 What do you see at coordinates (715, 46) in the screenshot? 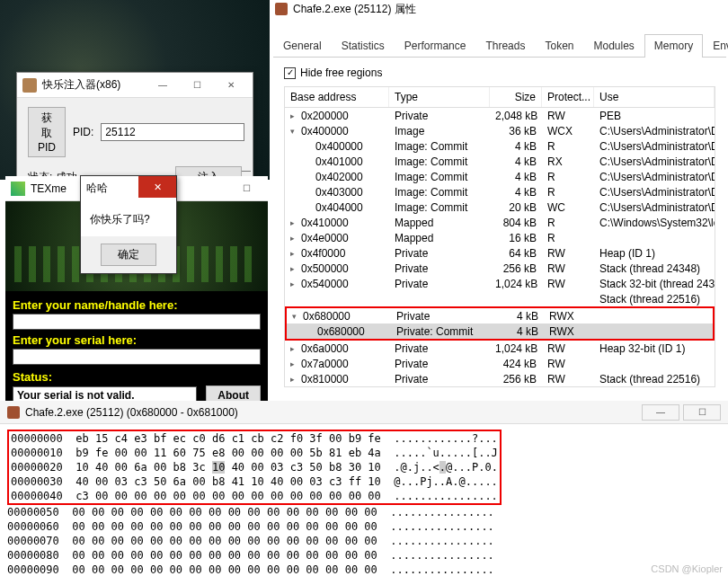
I see `tab-environmen: Environmen` at bounding box center [715, 46].